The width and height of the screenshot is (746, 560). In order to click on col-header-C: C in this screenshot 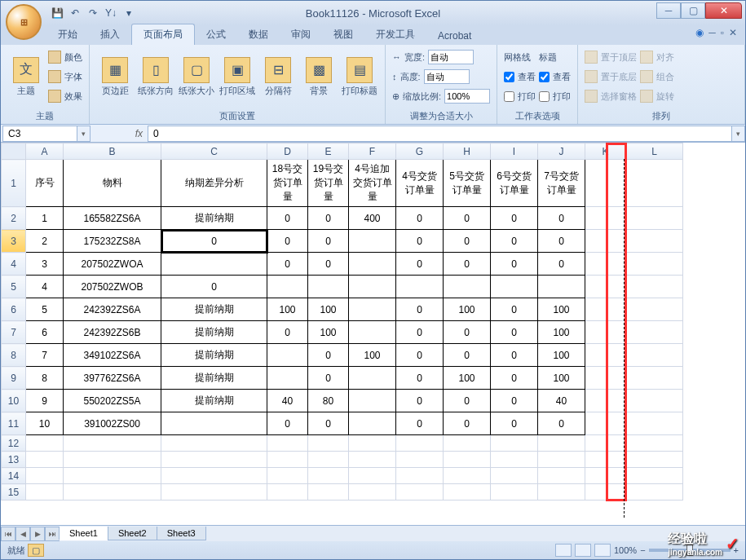, I will do `click(214, 152)`.